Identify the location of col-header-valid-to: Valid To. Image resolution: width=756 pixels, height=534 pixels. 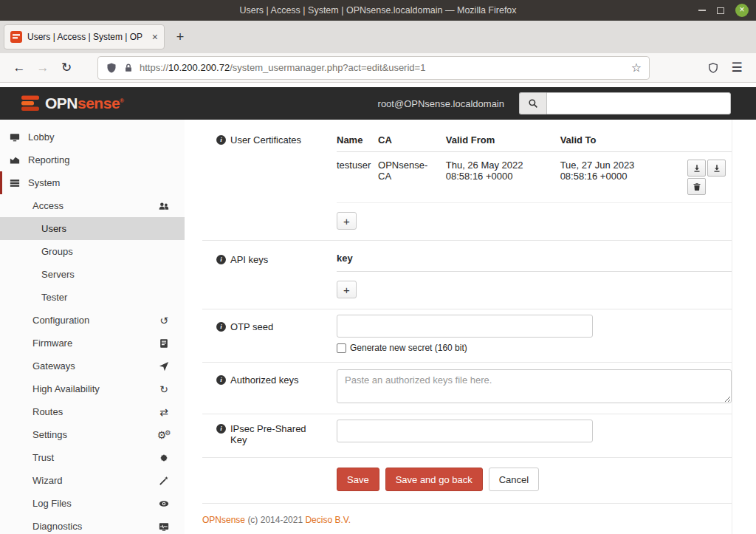
(617, 141).